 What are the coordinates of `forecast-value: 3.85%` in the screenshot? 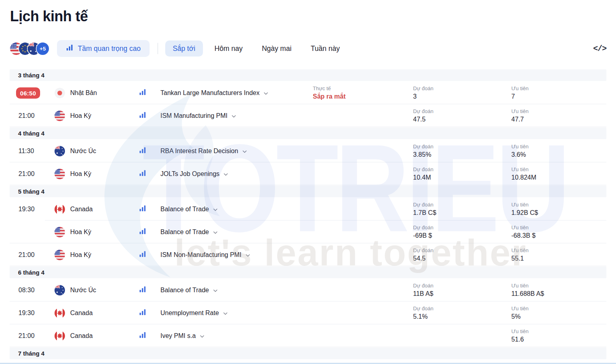 It's located at (462, 155).